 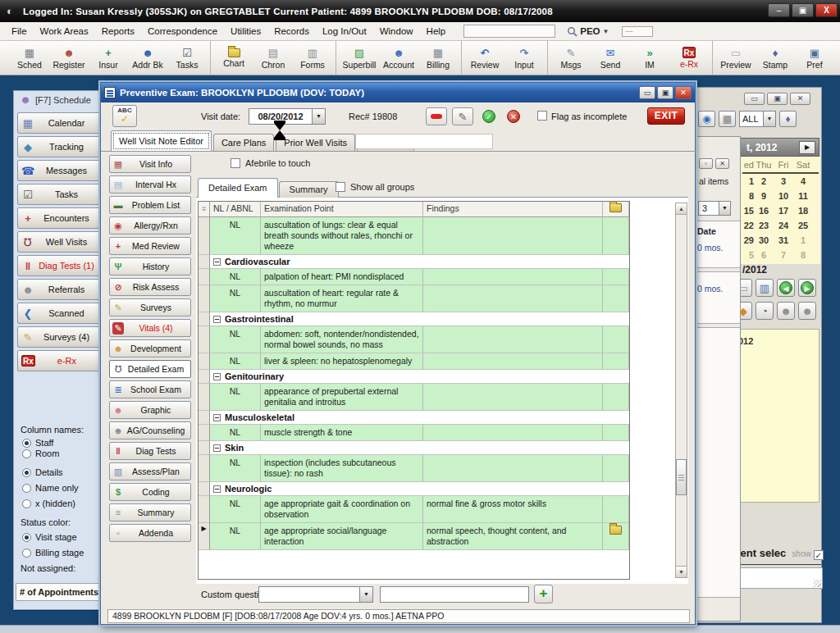 What do you see at coordinates (150, 225) in the screenshot?
I see `nav-button-allergy-rxn: ◉Allergy/Rxn` at bounding box center [150, 225].